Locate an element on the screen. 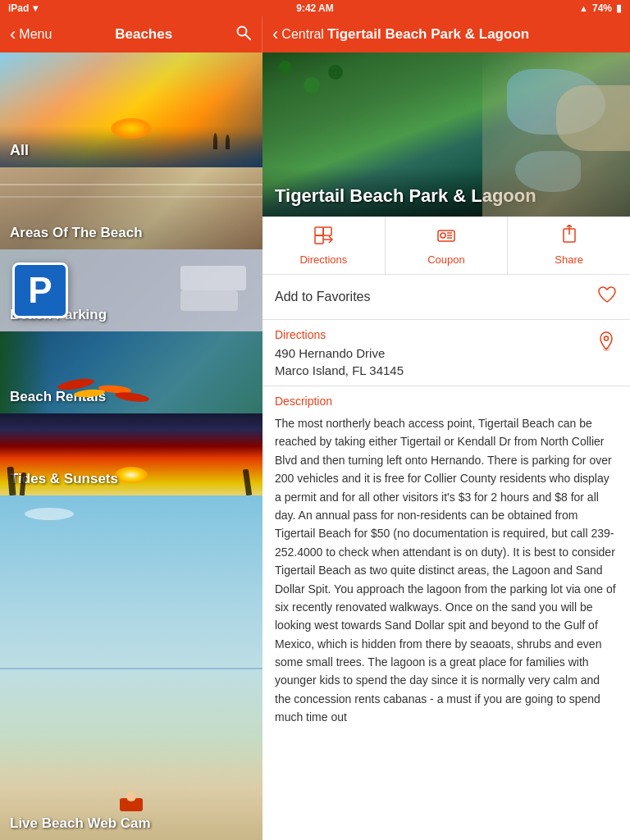 This screenshot has height=840, width=630. coupon-icon is located at coordinates (446, 238).